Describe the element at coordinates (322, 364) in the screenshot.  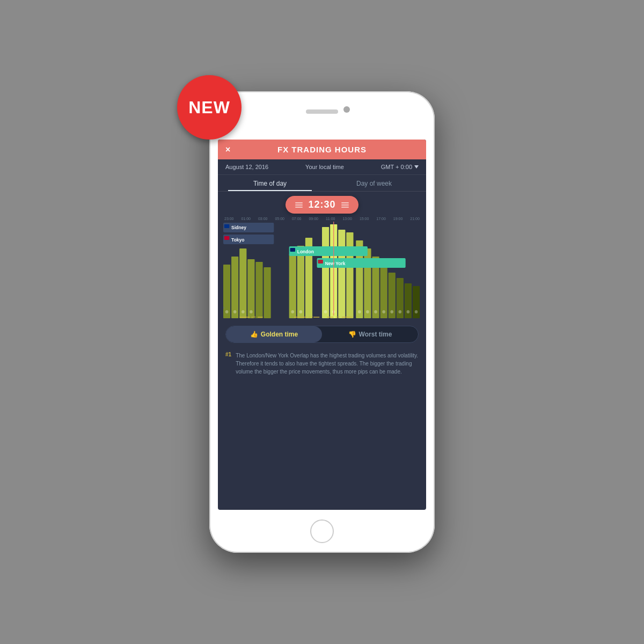
I see `desc-item-1: #1 The London/New York Overlap has the h…` at that location.